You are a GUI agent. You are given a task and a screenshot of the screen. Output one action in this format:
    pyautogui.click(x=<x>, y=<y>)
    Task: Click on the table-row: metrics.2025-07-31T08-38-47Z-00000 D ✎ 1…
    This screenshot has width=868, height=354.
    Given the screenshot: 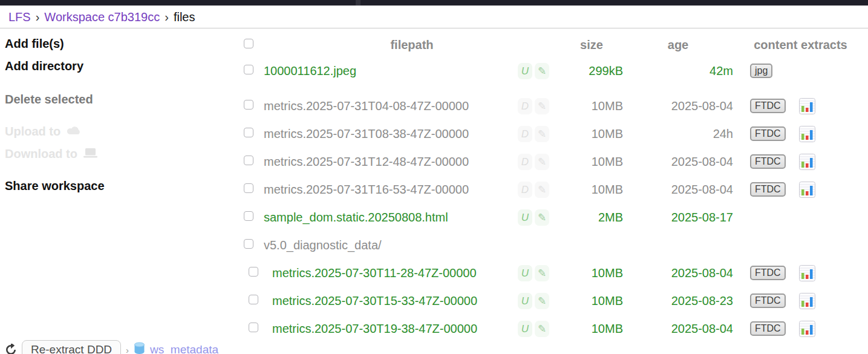 What is the action you would take?
    pyautogui.click(x=555, y=134)
    